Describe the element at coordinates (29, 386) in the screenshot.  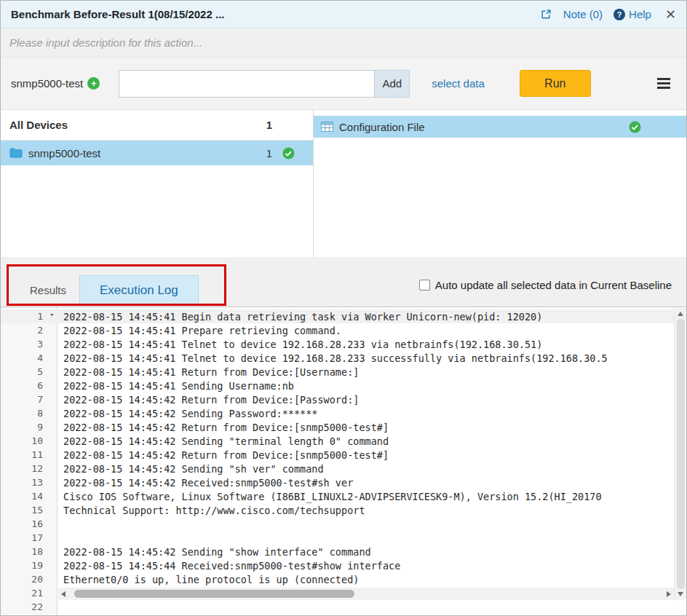
I see `log-line-number: 6` at that location.